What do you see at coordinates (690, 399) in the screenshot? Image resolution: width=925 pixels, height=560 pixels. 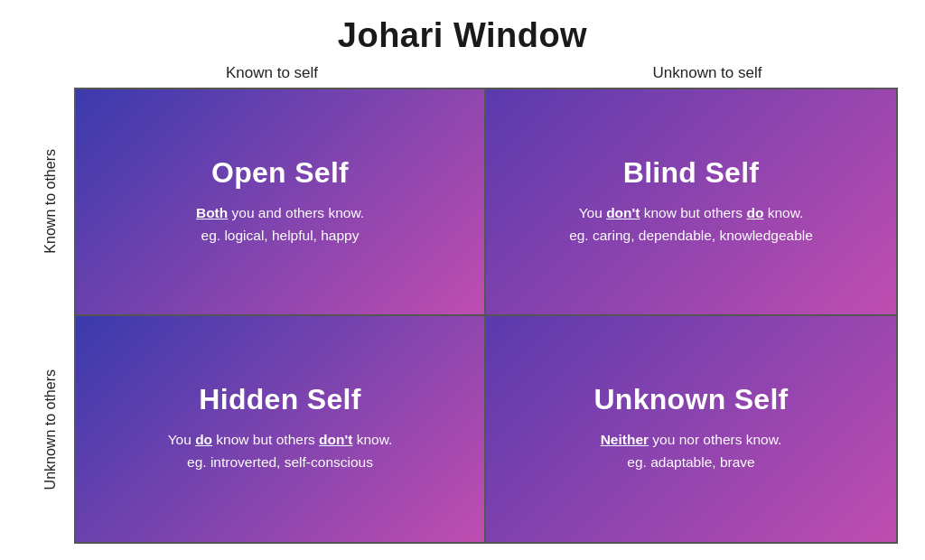 I see `unknown-self-title: Unknown Self` at bounding box center [690, 399].